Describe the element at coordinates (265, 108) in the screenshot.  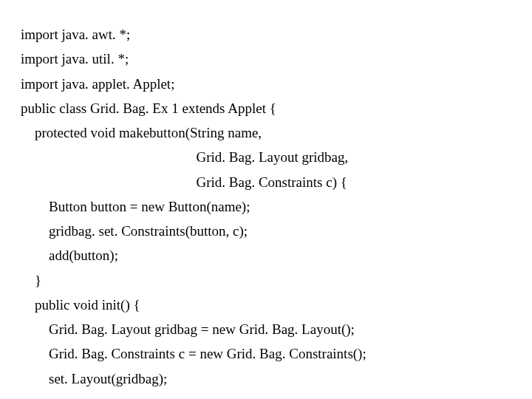
I see `code-line: public class Grid. Bag. Ex 1 extends App…` at that location.